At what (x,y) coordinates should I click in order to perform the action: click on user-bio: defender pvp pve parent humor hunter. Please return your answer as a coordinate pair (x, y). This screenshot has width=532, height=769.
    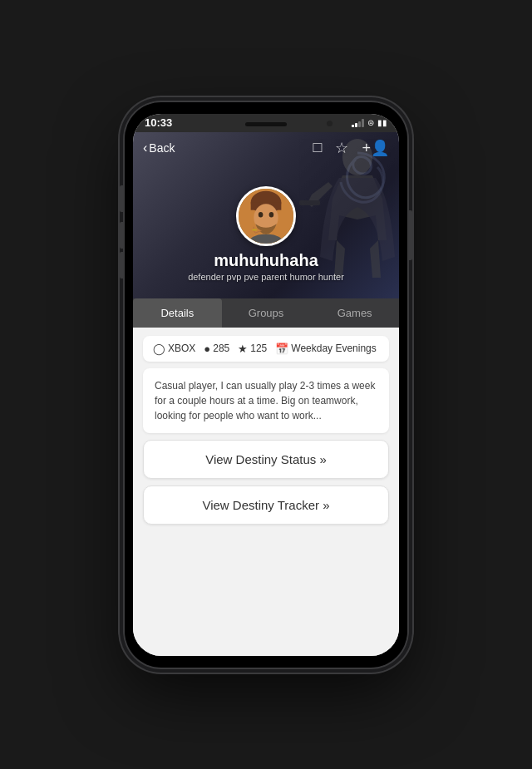
    Looking at the image, I should click on (266, 277).